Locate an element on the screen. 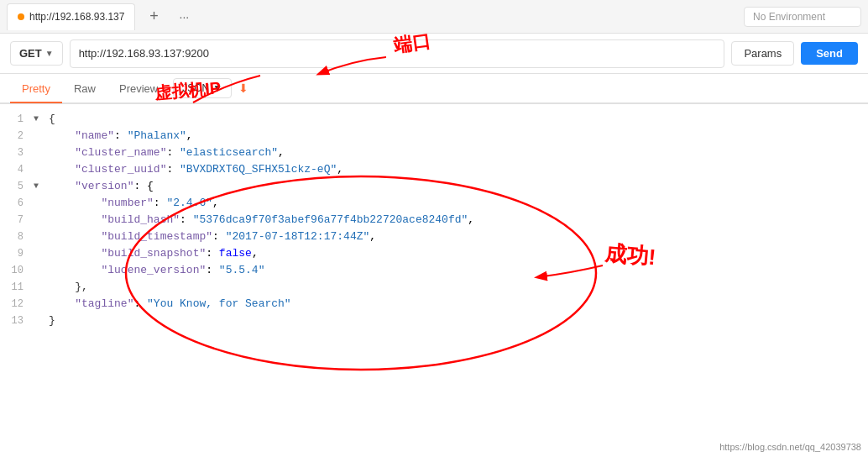 This screenshot has width=868, height=457. code-line-3: 3 "cluster_name": "elasticsearch", is located at coordinates (434, 153).